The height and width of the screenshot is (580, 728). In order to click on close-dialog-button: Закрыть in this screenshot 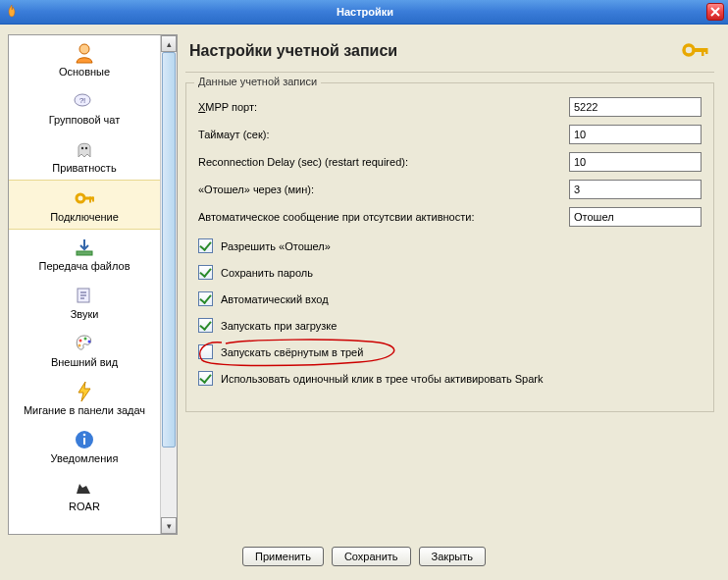, I will do `click(452, 556)`.